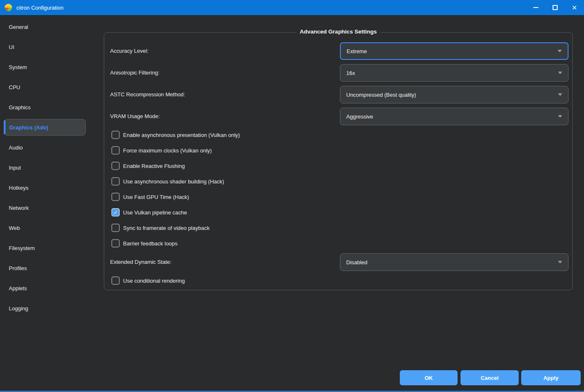 The image size is (584, 392). What do you see at coordinates (18, 67) in the screenshot?
I see `sidebar-item-label: System` at bounding box center [18, 67].